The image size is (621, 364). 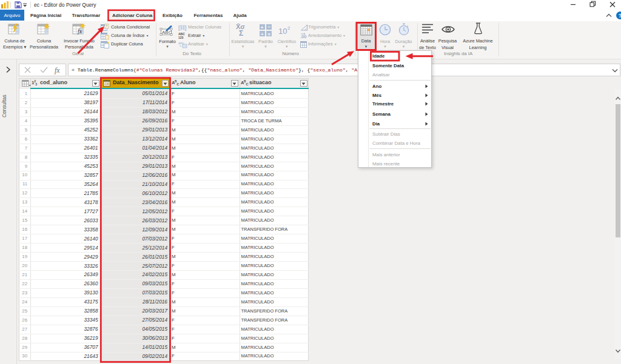 I want to click on svg-text: 2, so click(x=289, y=28).